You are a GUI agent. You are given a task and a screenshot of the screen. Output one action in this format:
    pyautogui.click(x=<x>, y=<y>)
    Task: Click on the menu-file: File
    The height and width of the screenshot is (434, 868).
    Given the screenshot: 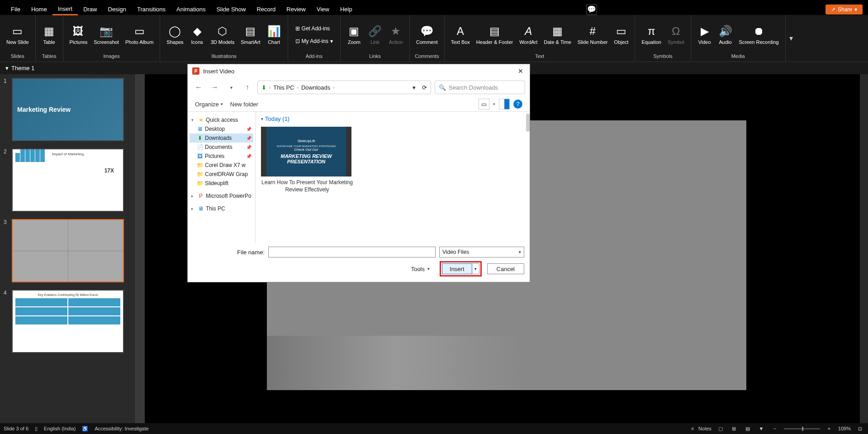 What is the action you would take?
    pyautogui.click(x=15, y=9)
    